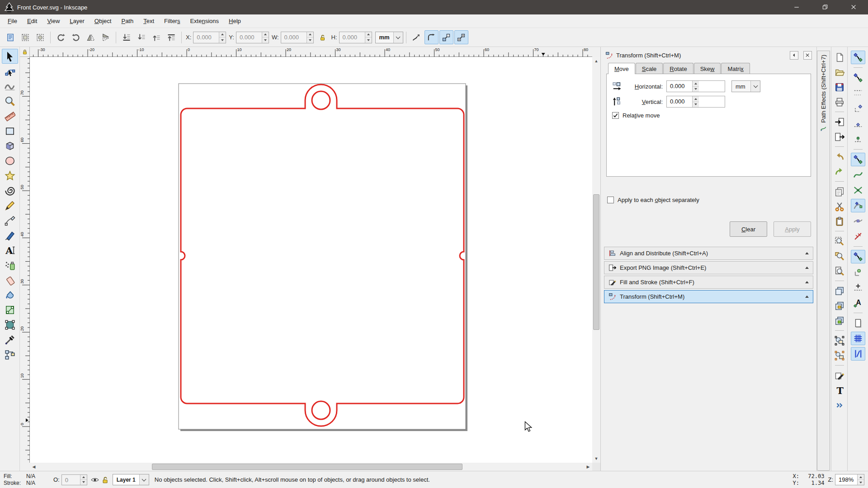 This screenshot has height=488, width=868. What do you see at coordinates (858, 272) in the screenshot?
I see `snap-rotation-centers-toggle` at bounding box center [858, 272].